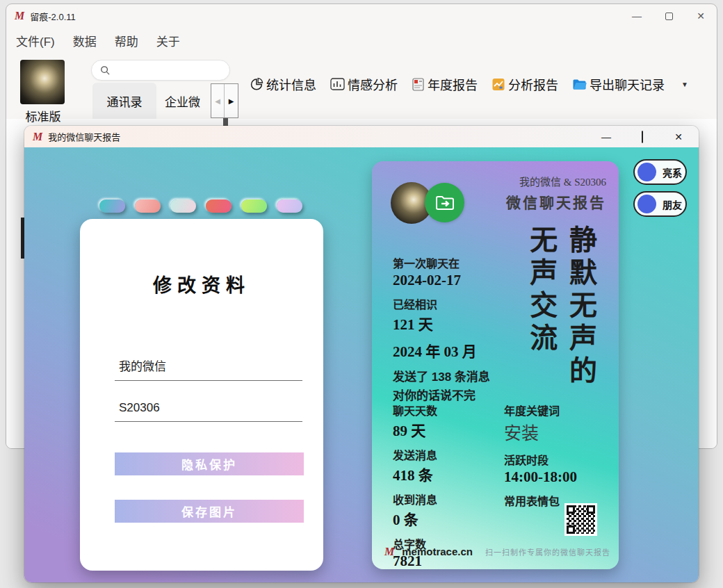  I want to click on toolbar: 统计信息 情感分析 年度报告, so click(467, 84).